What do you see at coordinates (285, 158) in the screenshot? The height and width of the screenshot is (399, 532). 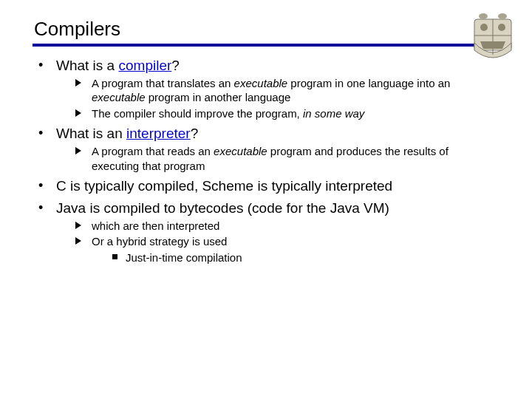 I see `sub-item: A program that reads an executable progr…` at bounding box center [285, 158].